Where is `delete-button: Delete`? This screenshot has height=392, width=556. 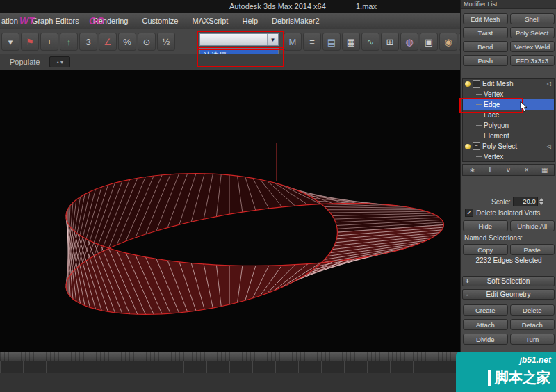 delete-button: Delete is located at coordinates (532, 310).